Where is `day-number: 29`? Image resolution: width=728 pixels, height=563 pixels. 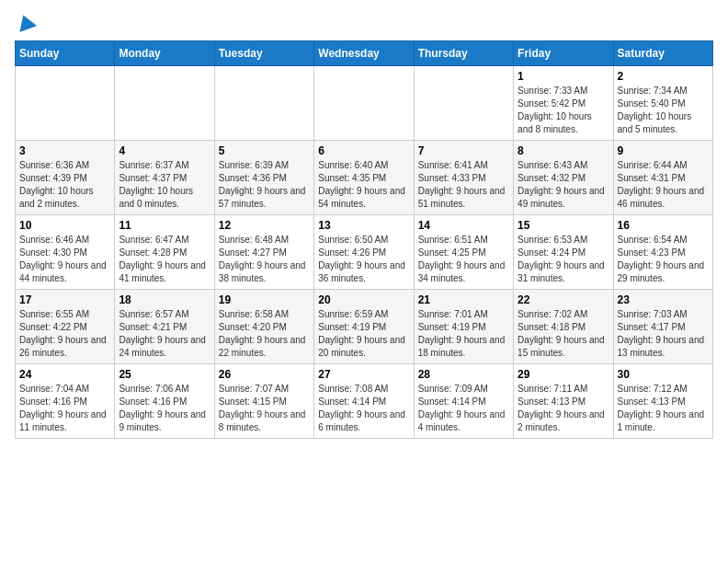
day-number: 29 is located at coordinates (563, 374).